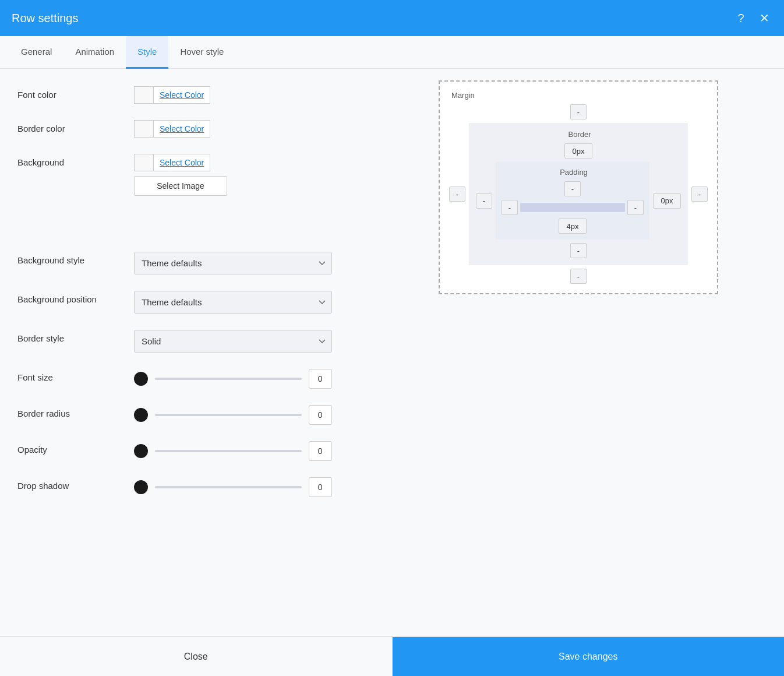 This screenshot has height=676, width=784. Describe the element at coordinates (144, 163) in the screenshot. I see `background-color-swatch` at that location.